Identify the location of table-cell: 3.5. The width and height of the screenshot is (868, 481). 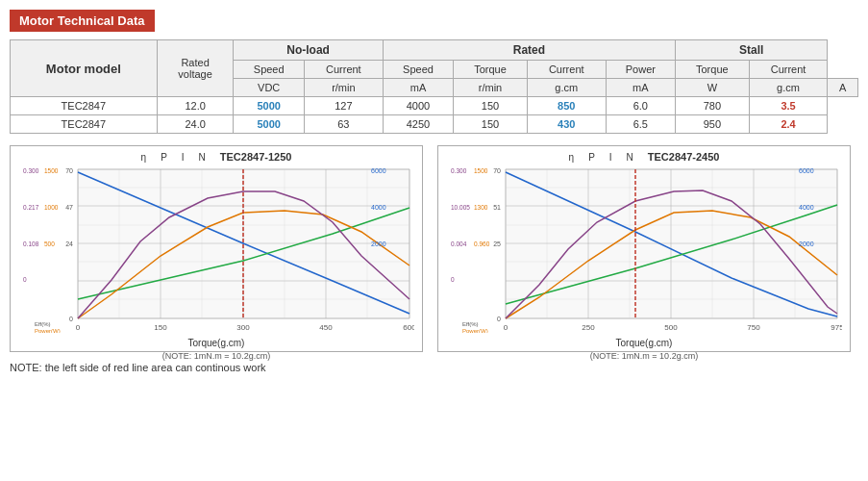
(788, 106).